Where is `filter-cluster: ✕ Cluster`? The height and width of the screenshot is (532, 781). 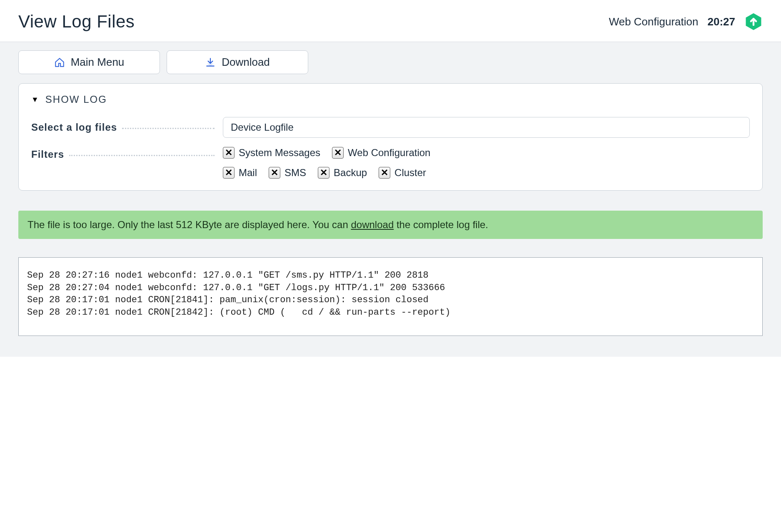 filter-cluster: ✕ Cluster is located at coordinates (402, 173).